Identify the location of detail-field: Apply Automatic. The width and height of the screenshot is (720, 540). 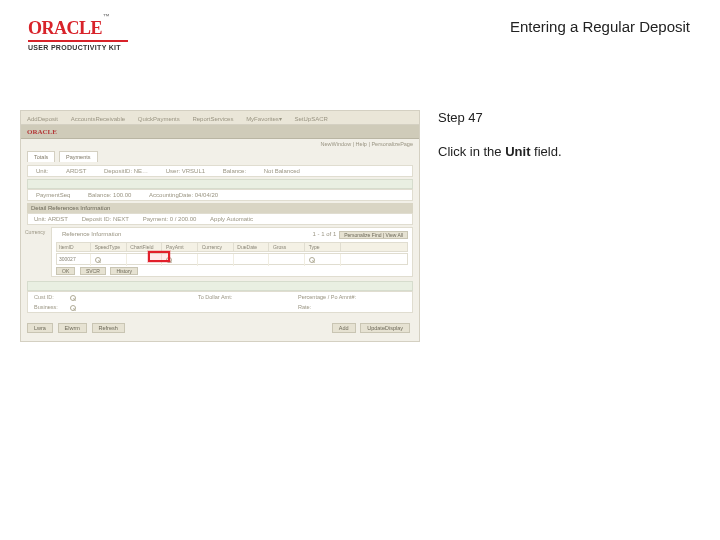
(232, 219).